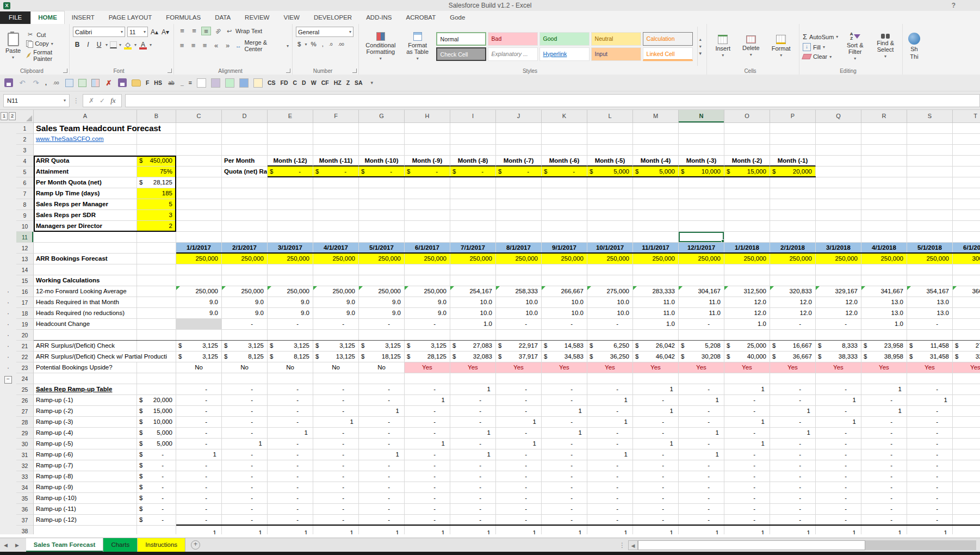  I want to click on cell: 10.0, so click(610, 313).